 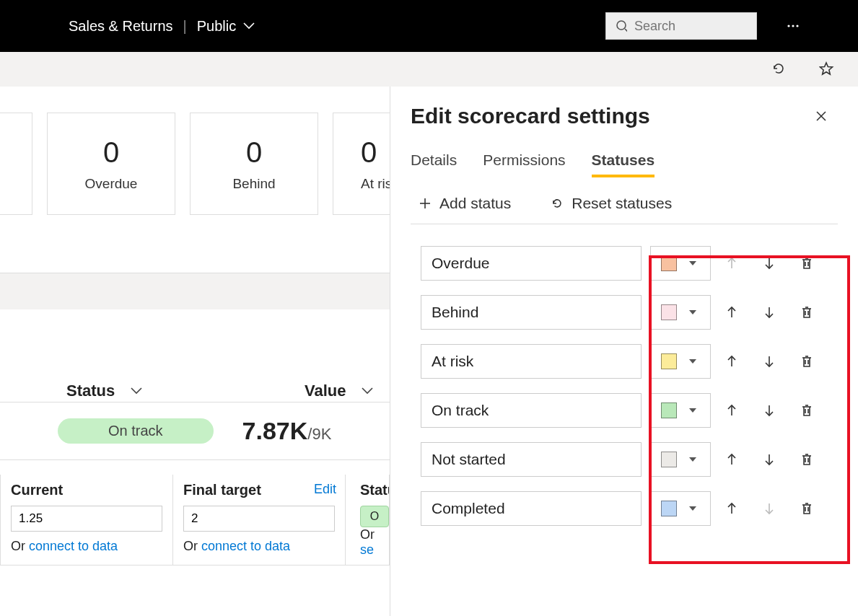 I want to click on scope-label: Public, so click(x=216, y=26).